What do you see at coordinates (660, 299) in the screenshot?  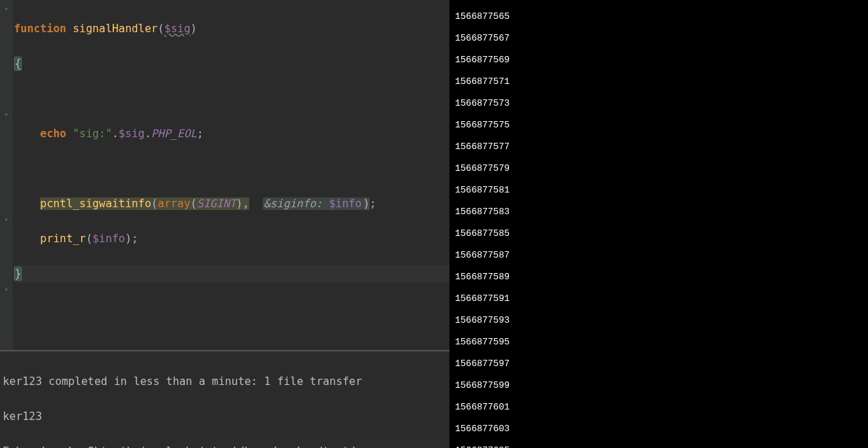 I see `terminal-line: 1566877591` at bounding box center [660, 299].